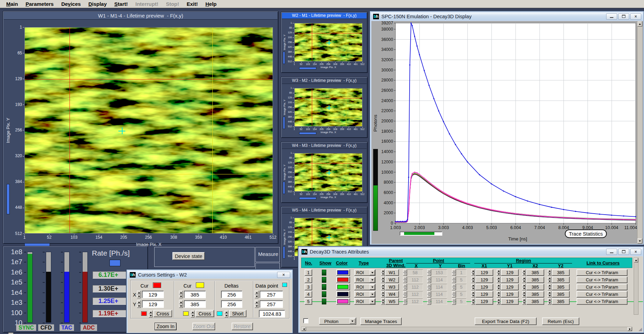  I want to click on datapoint-style-select: Short, so click(238, 314).